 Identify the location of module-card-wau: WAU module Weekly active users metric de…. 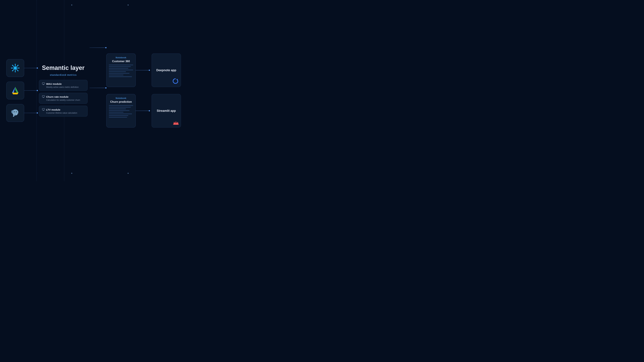
(63, 85).